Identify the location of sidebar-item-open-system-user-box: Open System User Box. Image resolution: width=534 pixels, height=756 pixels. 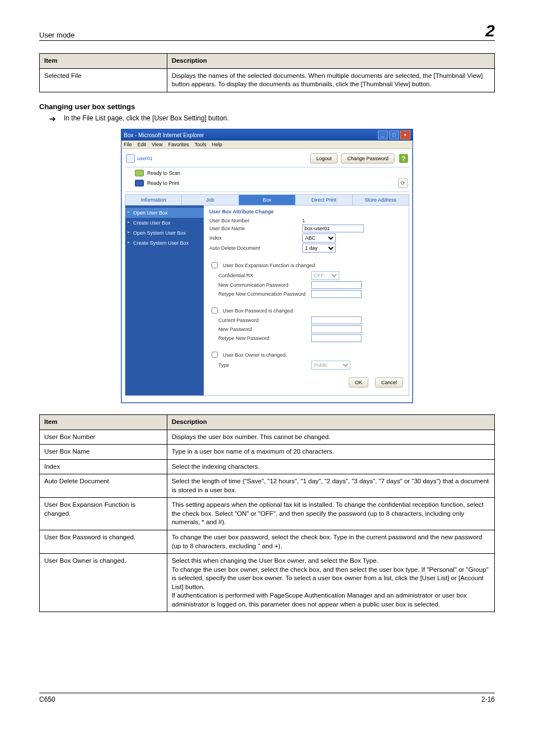
(165, 233).